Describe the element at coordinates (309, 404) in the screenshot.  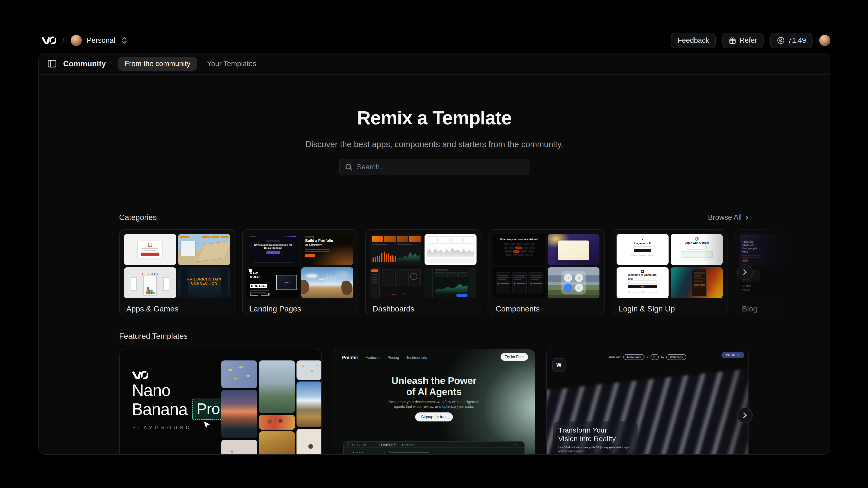
I see `collage-mountain-photo` at that location.